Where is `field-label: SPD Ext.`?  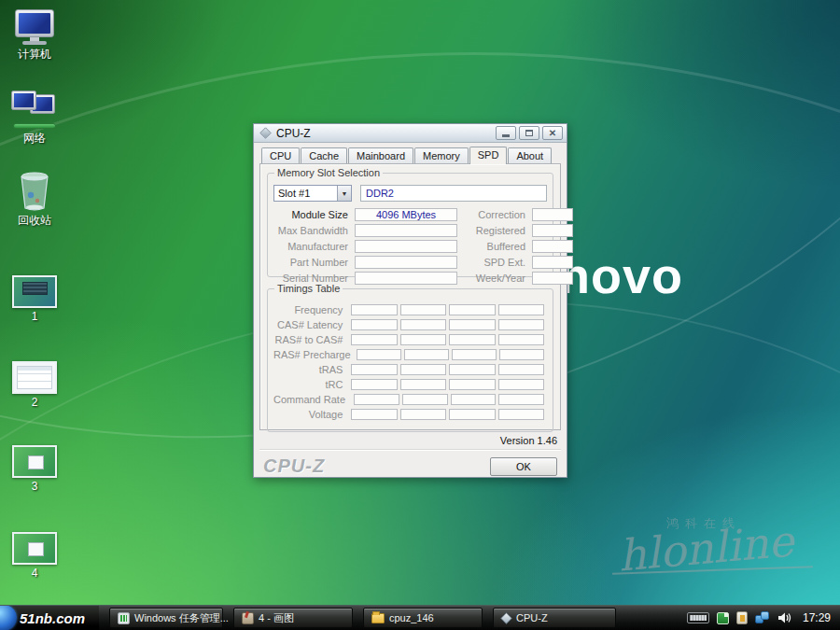
field-label: SPD Ext. is located at coordinates (495, 262).